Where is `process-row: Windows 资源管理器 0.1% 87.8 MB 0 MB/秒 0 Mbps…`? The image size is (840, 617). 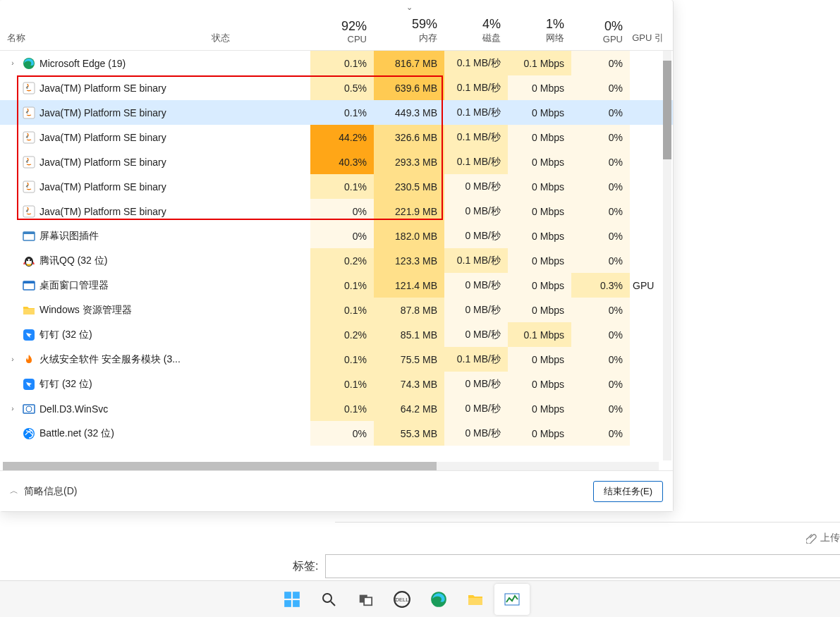
process-row: Windows 资源管理器 0.1% 87.8 MB 0 MB/秒 0 Mbps… is located at coordinates (336, 310).